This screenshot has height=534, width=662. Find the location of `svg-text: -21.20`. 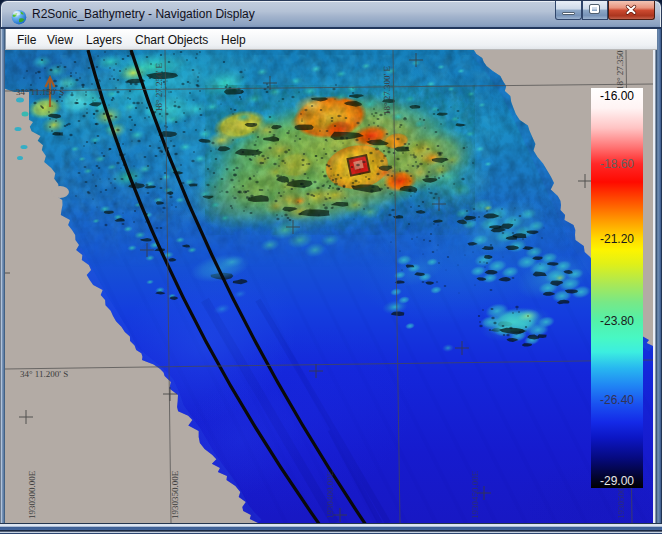

svg-text: -21.20 is located at coordinates (617, 239).